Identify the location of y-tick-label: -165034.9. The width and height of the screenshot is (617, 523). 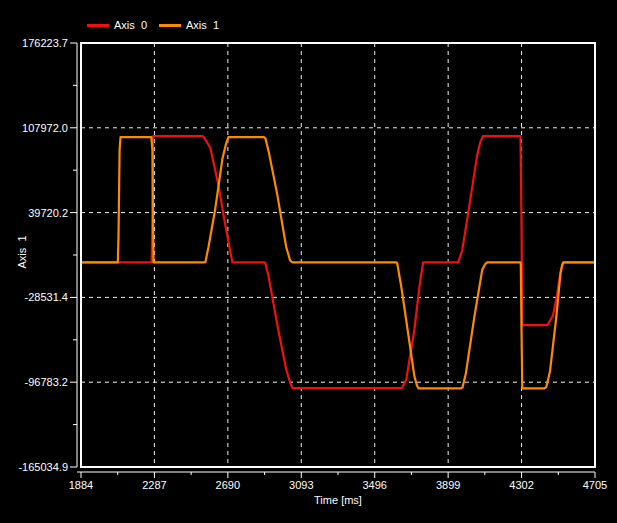
(43, 467).